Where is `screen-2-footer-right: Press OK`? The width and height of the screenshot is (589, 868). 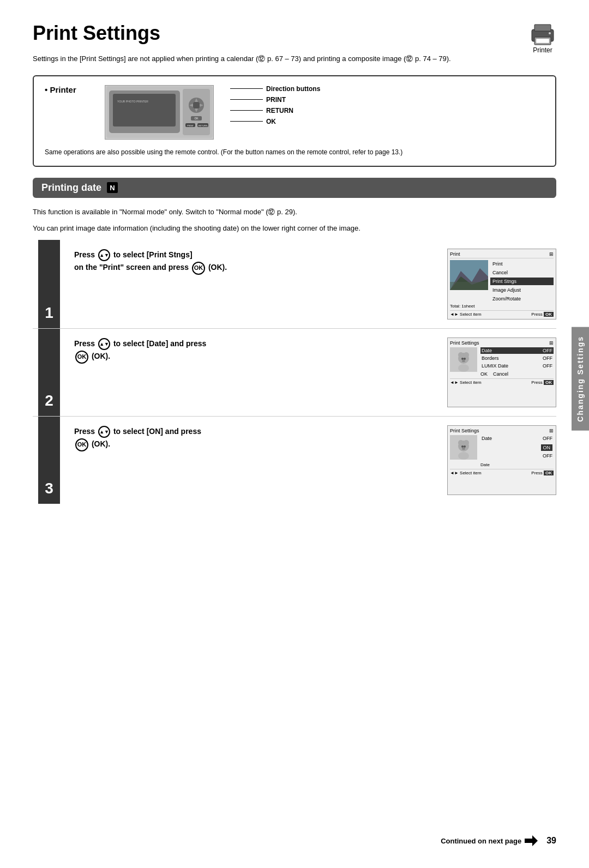 screen-2-footer-right: Press OK is located at coordinates (542, 383).